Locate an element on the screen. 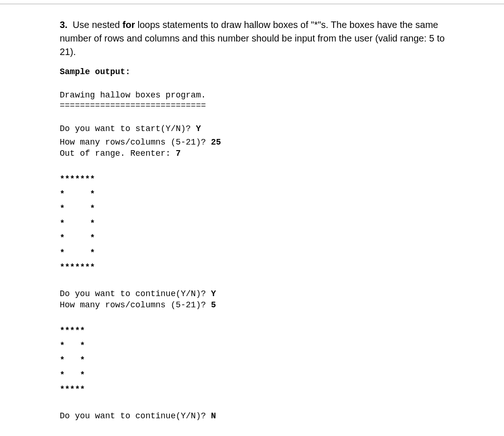  program-intro-section: Drawing hallow boxes program. ==========… is located at coordinates (254, 100).